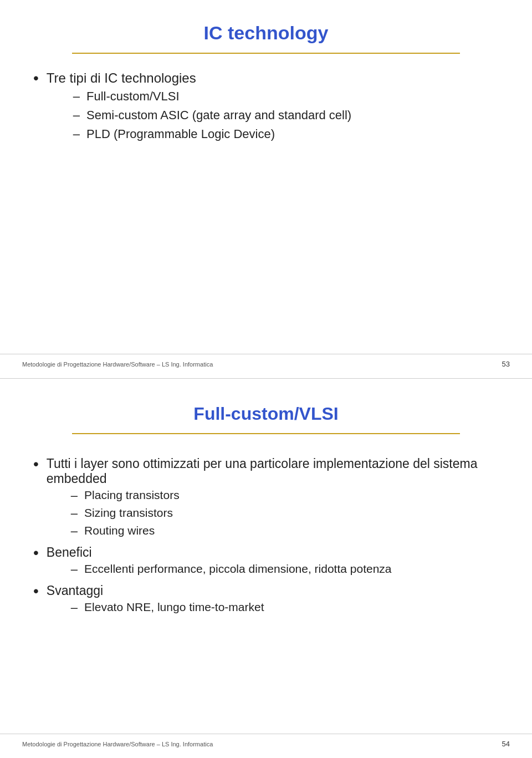  I want to click on slide-1-page-number: 53, so click(506, 364).